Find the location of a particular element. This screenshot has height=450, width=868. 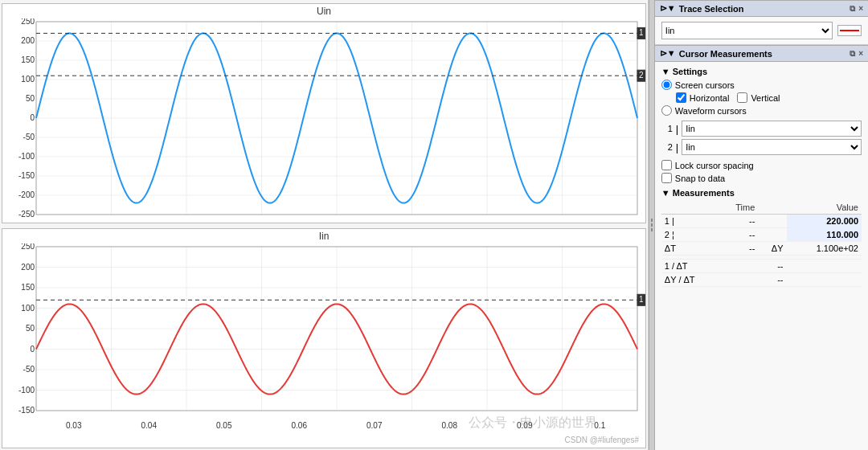

cursor-type-group: Screen cursors Horizontal Vertical Wavef… is located at coordinates (762, 98).